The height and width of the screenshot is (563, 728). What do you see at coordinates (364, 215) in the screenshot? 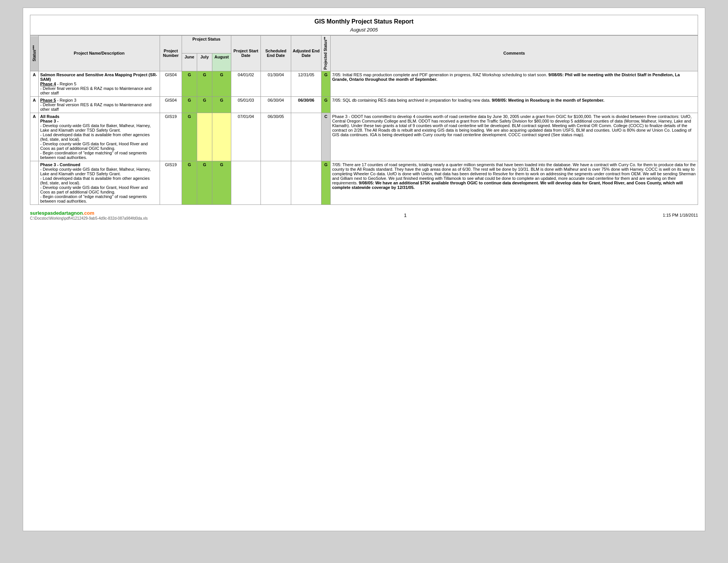
I see `footer: surlespasdedartagnon.com C:\Docstoc\Work…` at bounding box center [364, 215].